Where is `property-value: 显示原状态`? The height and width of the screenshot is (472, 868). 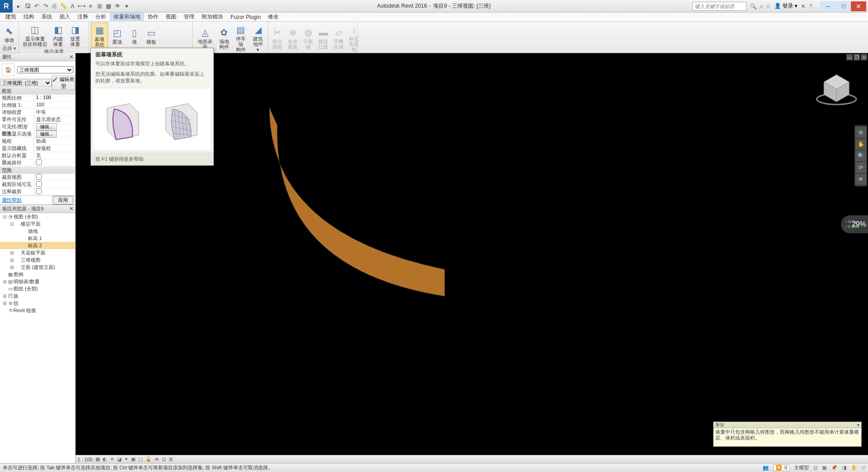 property-value: 显示原状态 is located at coordinates (55, 120).